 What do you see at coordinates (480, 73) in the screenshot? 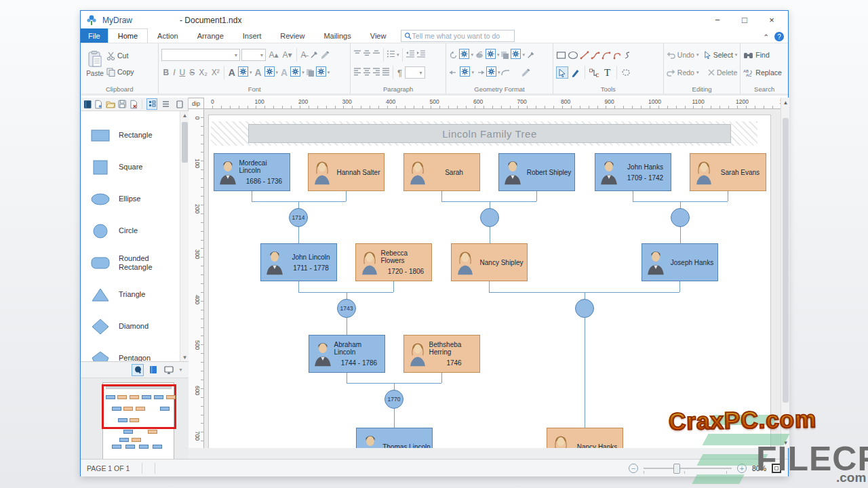
I see `end-arrow-icon` at bounding box center [480, 73].